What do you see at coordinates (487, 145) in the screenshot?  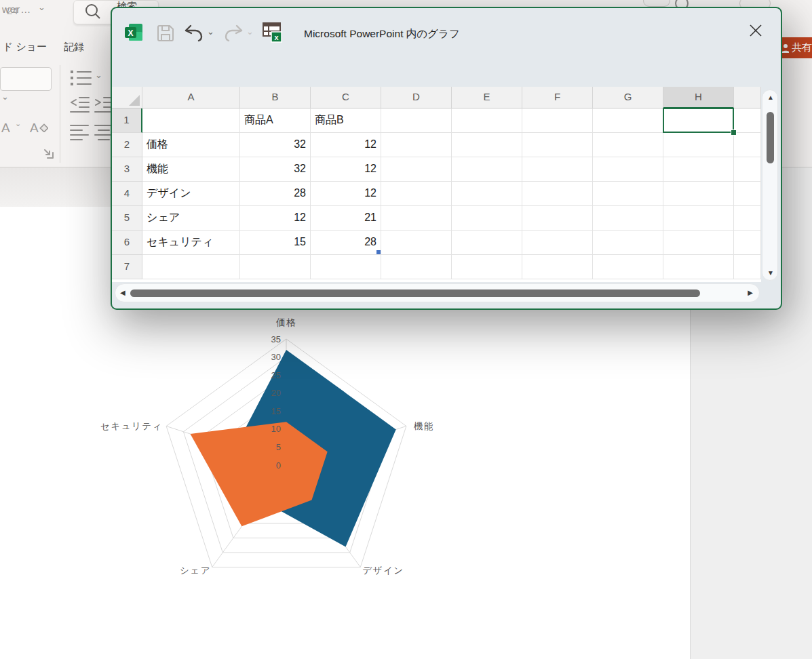 I see `cell-E2` at bounding box center [487, 145].